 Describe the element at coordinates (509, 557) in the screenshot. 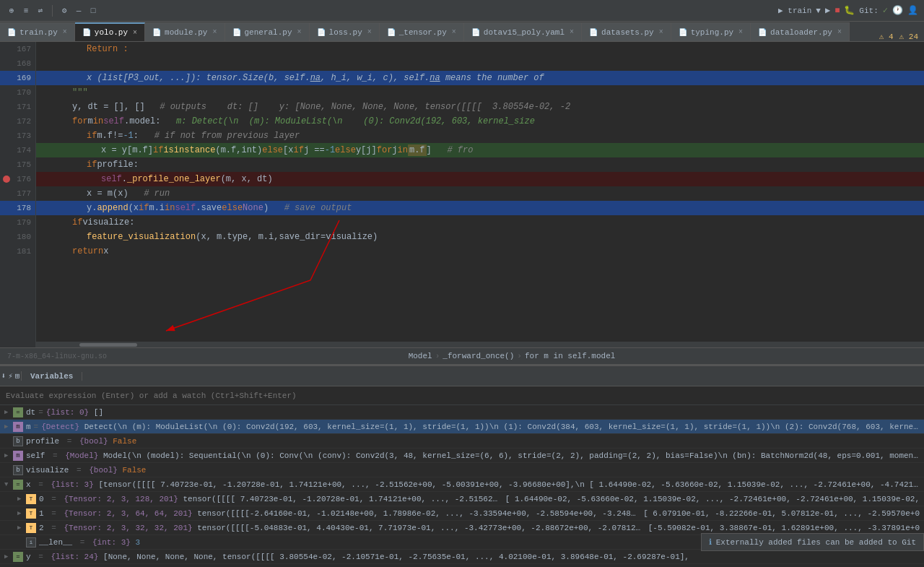

I see `var-value-y: [None, None, None, None, tensor([[[[ 3.8…` at that location.